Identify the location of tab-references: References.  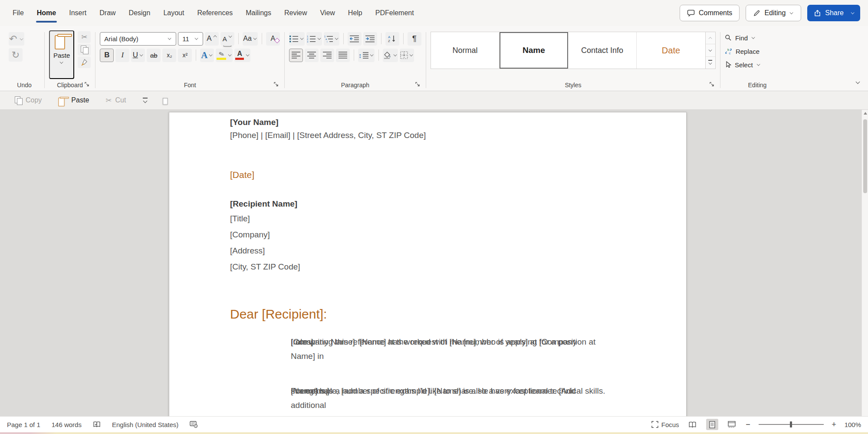
(215, 13).